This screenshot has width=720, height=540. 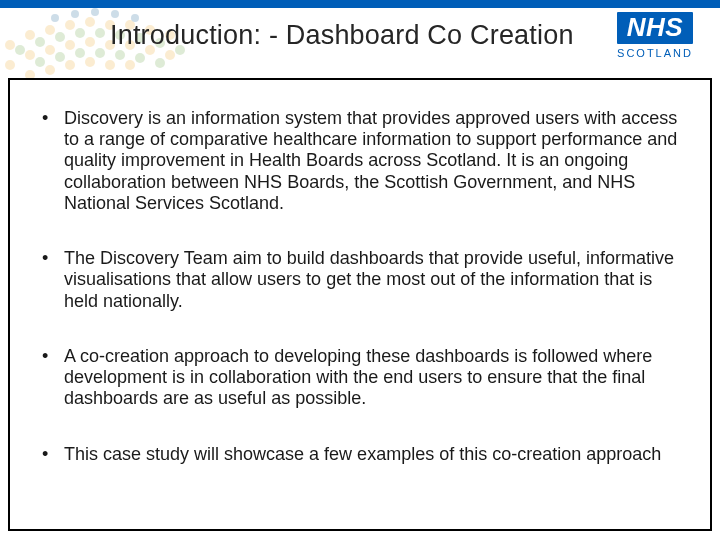 I want to click on slide-title: Introduction: - Dashboard Co Creation, so click(x=342, y=36).